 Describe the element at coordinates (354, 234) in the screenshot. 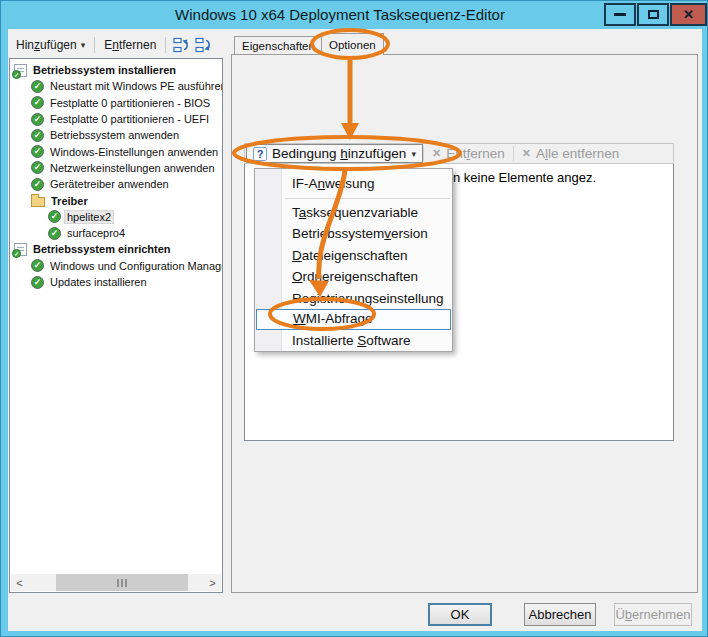

I see `menu-item-os-version: Betriebssystemversion` at that location.